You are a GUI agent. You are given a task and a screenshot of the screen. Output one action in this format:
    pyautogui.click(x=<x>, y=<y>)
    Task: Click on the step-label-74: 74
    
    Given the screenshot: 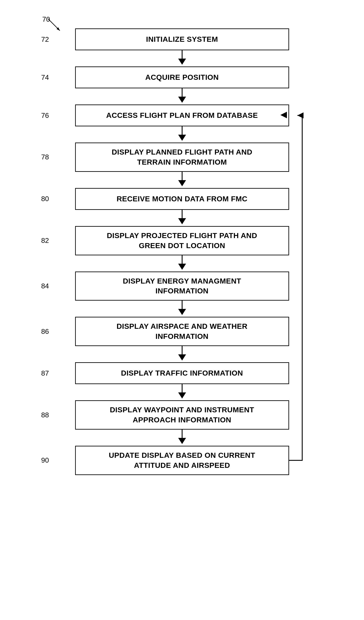 What is the action you would take?
    pyautogui.click(x=45, y=78)
    